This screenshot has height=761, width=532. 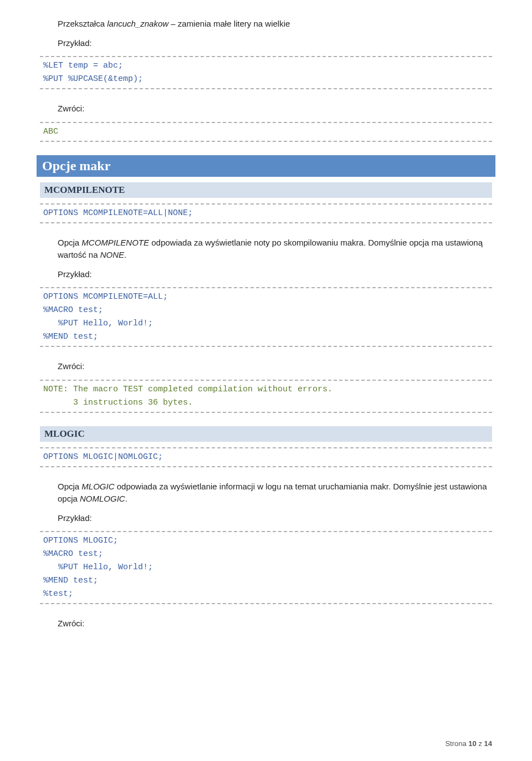 What do you see at coordinates (266, 317) in the screenshot?
I see `code-block: OPTIONS MCOMPILENOTE=ALL; %MACRO test; %…` at bounding box center [266, 317].